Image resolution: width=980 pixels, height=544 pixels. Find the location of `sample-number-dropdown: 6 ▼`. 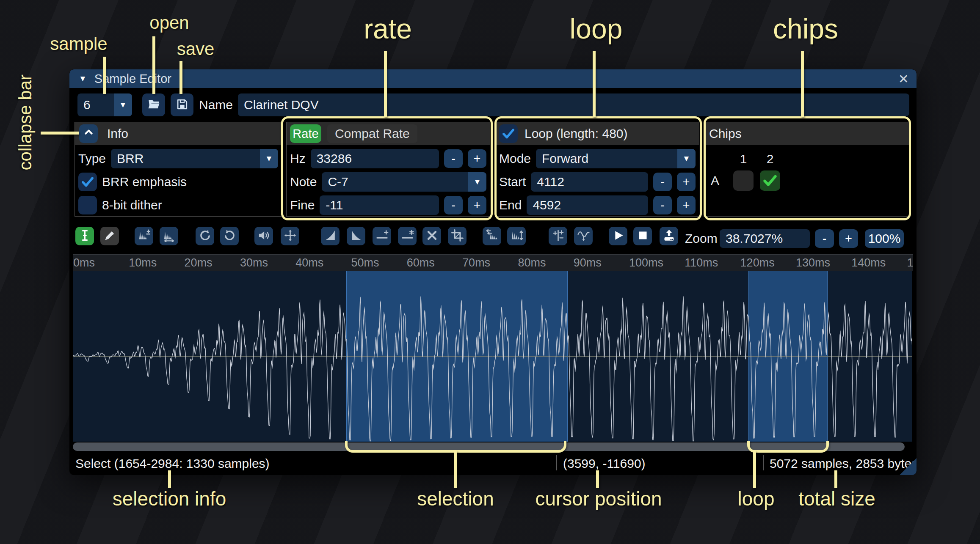

sample-number-dropdown: 6 ▼ is located at coordinates (105, 105).